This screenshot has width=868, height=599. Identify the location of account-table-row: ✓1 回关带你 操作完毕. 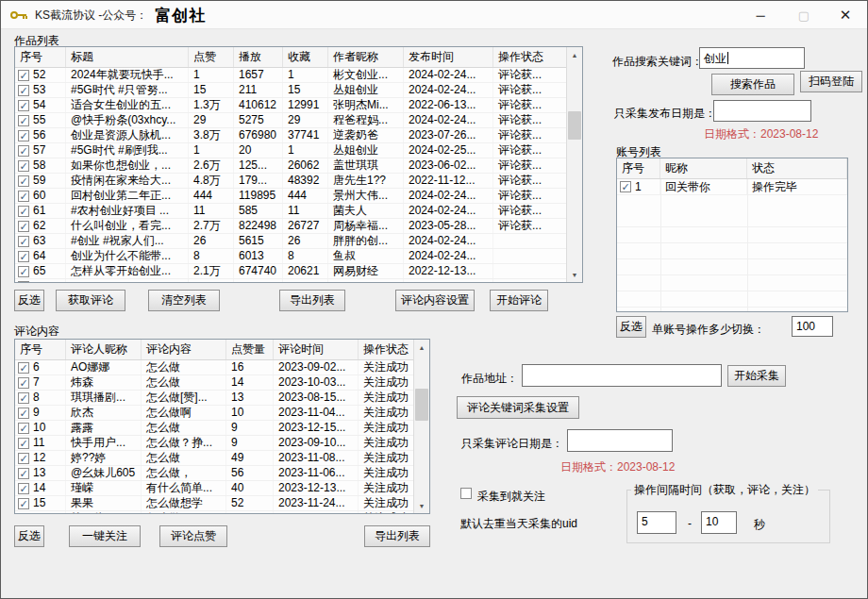
(732, 187).